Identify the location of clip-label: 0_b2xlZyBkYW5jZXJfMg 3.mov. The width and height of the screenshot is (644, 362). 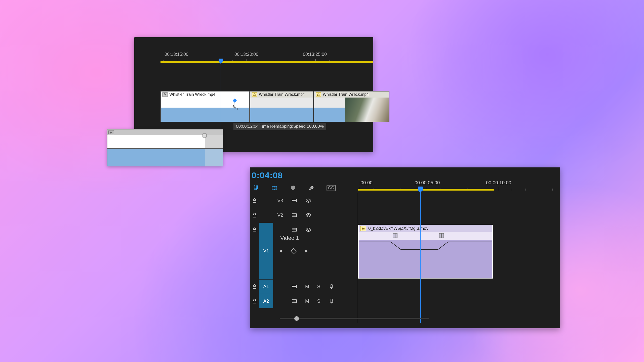
(398, 229).